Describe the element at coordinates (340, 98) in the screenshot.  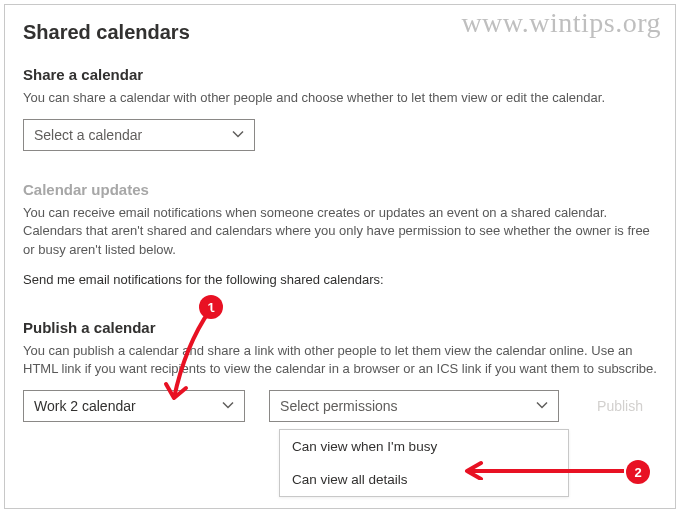
I see `share-description: You can share a calendar with other peop…` at that location.